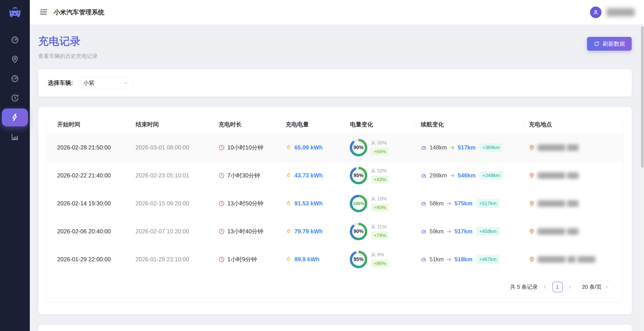 Image resolution: width=644 pixels, height=331 pixels. What do you see at coordinates (172, 124) in the screenshot?
I see `col-header-end-time: 结束时间` at bounding box center [172, 124].